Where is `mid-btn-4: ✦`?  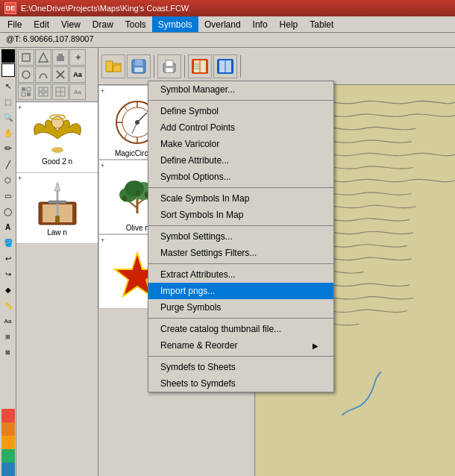 mid-btn-4: ✦ is located at coordinates (78, 57).